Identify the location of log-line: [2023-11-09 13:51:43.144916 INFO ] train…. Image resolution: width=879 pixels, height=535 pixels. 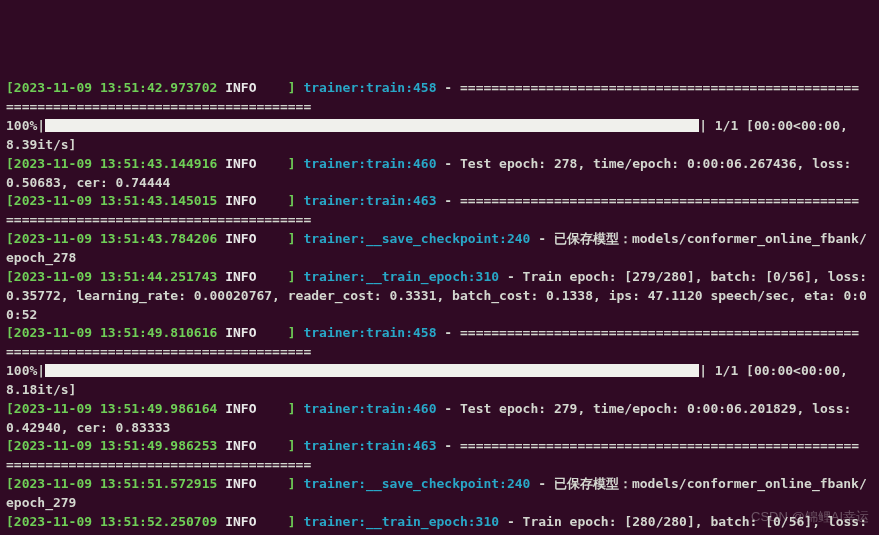
(440, 174).